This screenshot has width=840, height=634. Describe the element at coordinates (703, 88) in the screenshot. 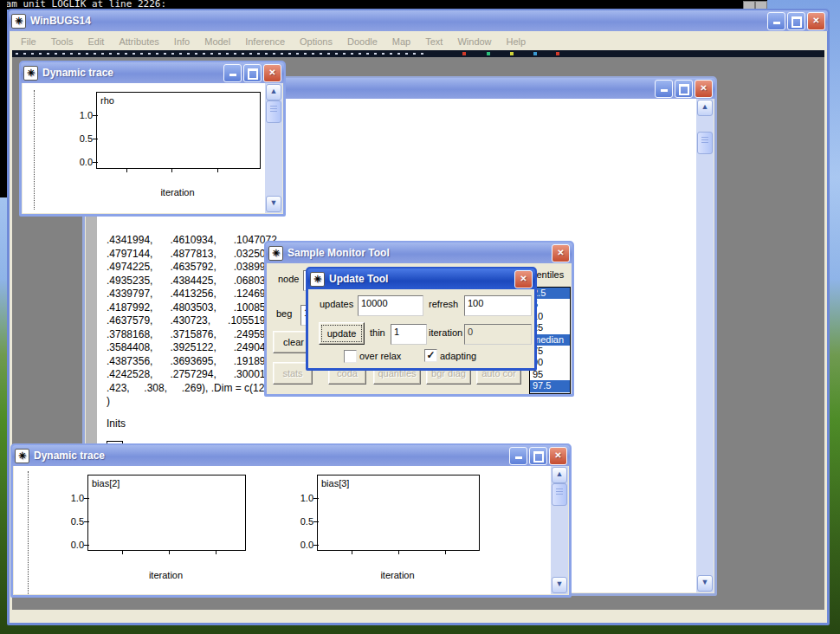

I see `doc-close-button: ✕` at that location.